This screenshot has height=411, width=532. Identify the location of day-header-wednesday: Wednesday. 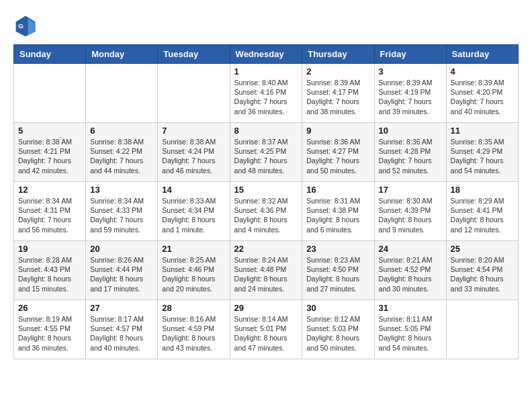
(266, 54).